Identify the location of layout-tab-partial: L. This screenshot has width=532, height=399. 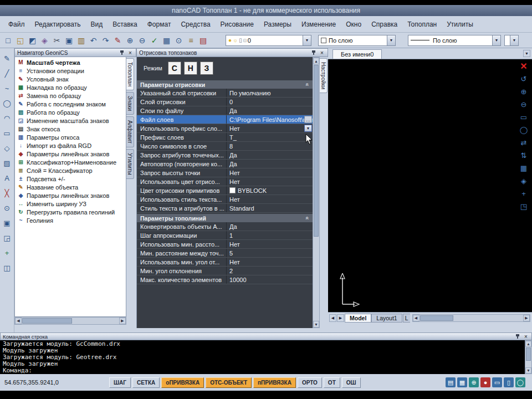
(407, 318).